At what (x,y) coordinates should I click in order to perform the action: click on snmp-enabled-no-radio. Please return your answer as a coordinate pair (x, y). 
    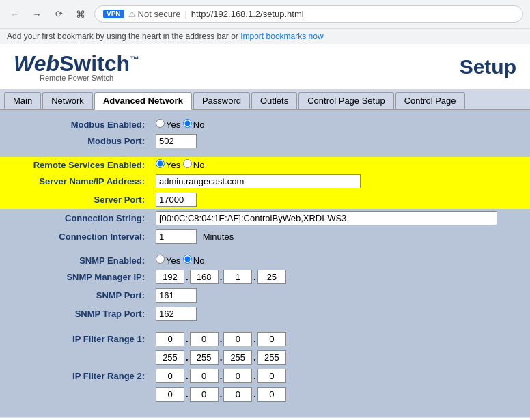
    Looking at the image, I should click on (187, 260).